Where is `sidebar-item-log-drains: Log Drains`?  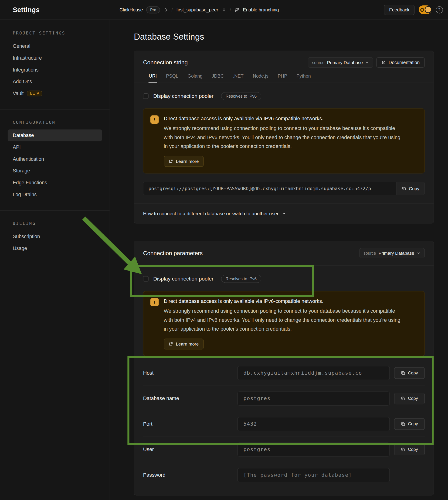 sidebar-item-log-drains: Log Drains is located at coordinates (55, 195).